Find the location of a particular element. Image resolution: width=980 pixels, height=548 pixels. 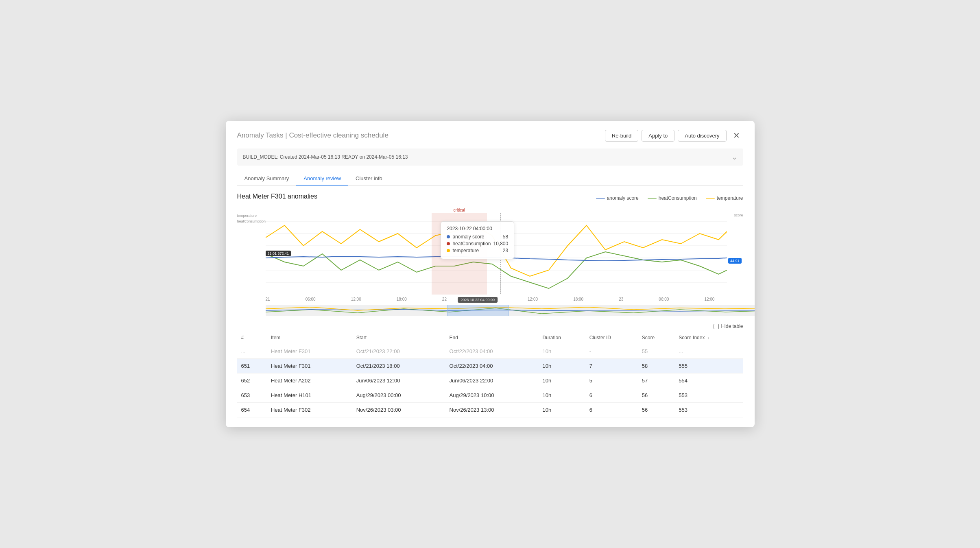

chart-svg is located at coordinates (496, 254).